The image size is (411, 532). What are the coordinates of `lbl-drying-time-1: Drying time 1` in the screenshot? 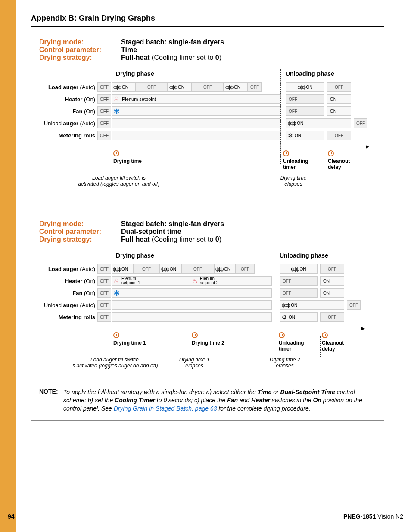 It's located at (130, 343).